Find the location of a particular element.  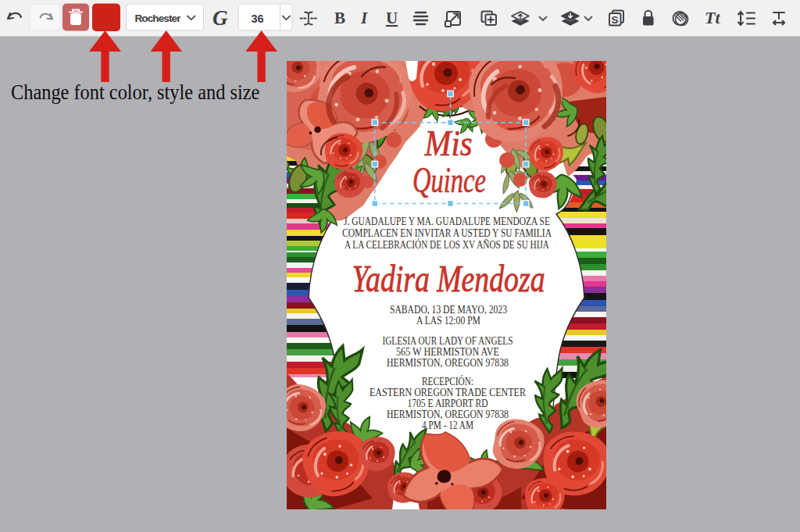

svg-text: Tt is located at coordinates (712, 17).